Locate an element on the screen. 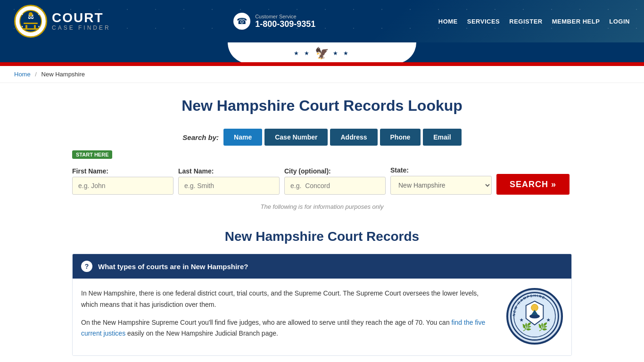  start-here-badge: START HERE is located at coordinates (92, 155).